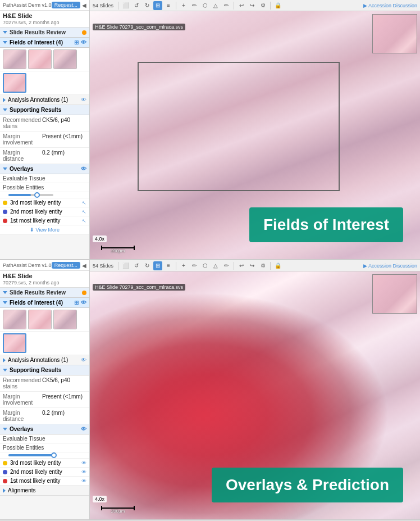 This screenshot has width=420, height=521. What do you see at coordinates (45, 221) in the screenshot?
I see `entity-row-3: 1st most likely entity ↖` at bounding box center [45, 221].